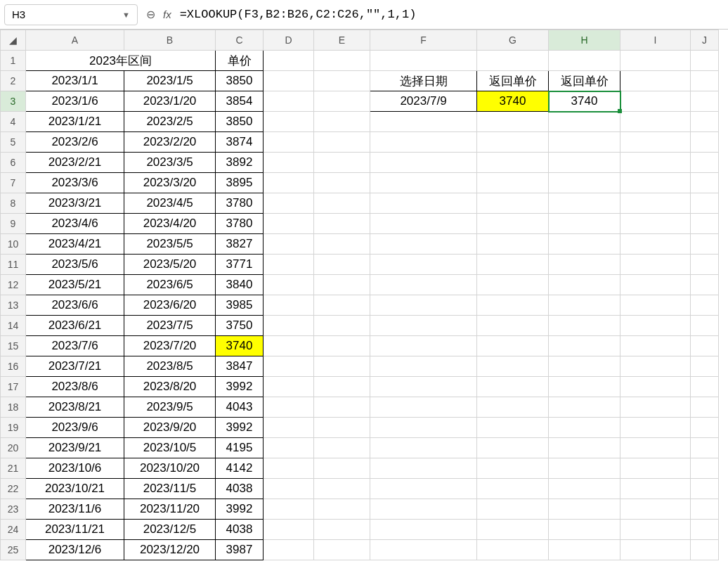  What do you see at coordinates (656, 468) in the screenshot?
I see `cell-I21` at bounding box center [656, 468].